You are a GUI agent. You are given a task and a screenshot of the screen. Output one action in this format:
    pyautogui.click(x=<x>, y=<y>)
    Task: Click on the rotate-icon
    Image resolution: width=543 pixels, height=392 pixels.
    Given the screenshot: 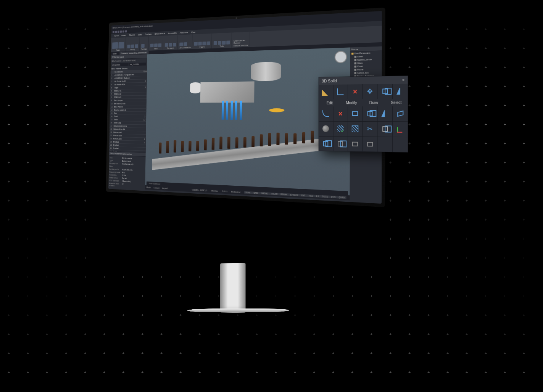 What is the action you would take?
    pyautogui.click(x=170, y=45)
    